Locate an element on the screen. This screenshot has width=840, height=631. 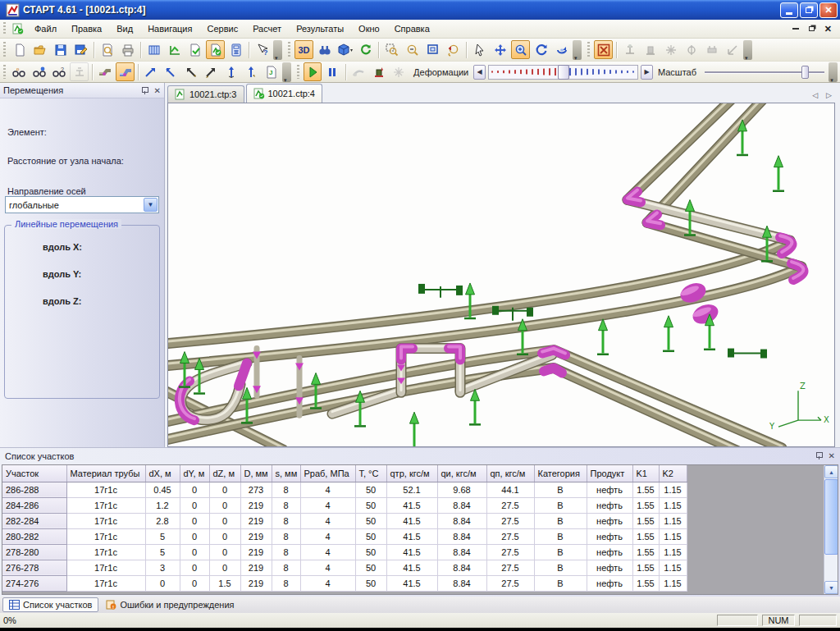
journal-button: J is located at coordinates (272, 72).